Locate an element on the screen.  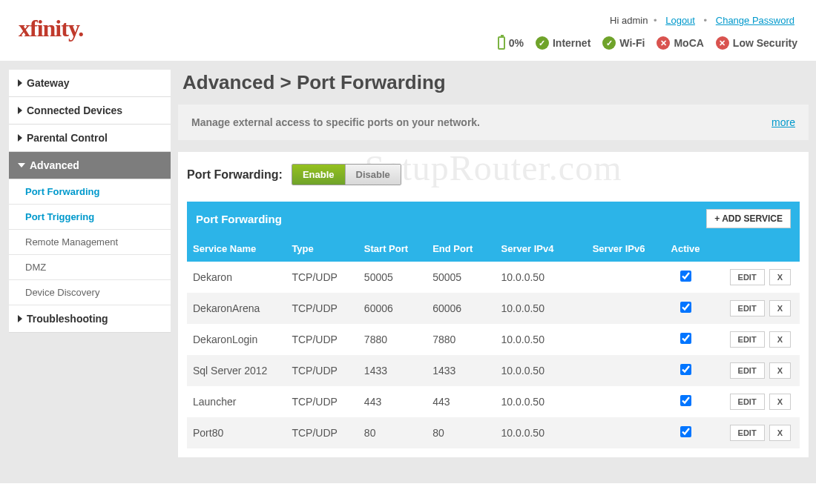
sidebar-item-label: Advanced is located at coordinates (55, 165).